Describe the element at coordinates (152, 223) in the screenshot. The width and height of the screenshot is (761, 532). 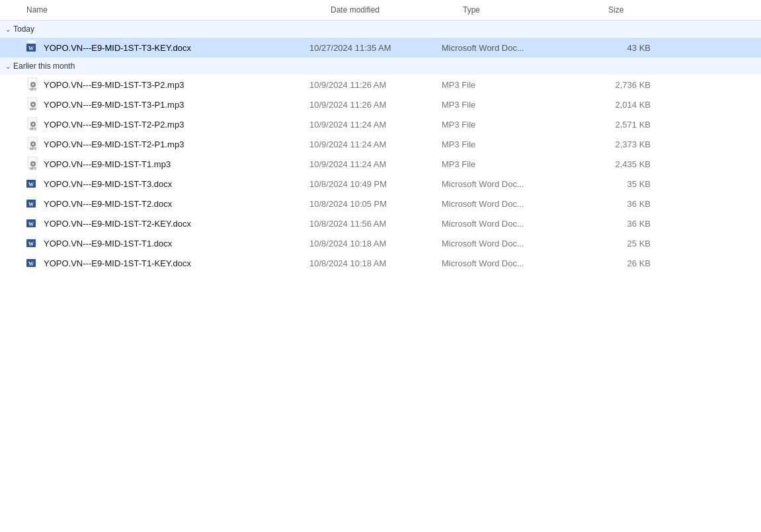
I see `file-name-cell: W YOPO.VN---E9-MID-1ST-T2-KEY.docx` at that location.